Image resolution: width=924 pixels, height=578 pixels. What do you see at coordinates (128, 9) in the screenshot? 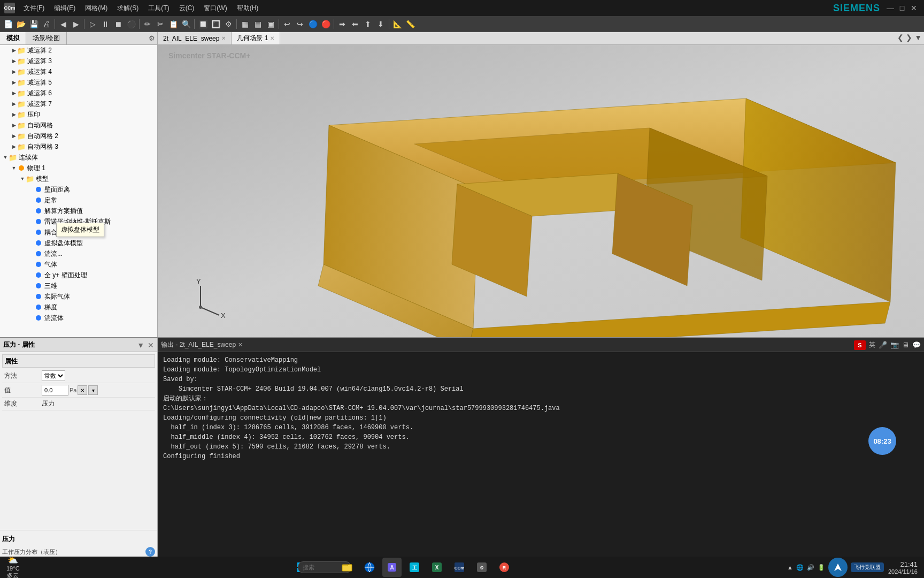
I see `menu-item: 求解(S)` at bounding box center [128, 9].